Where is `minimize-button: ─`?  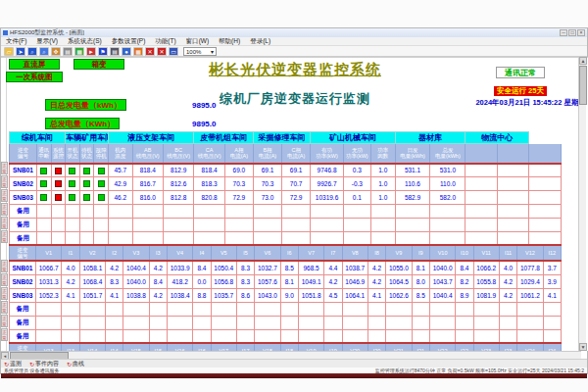
minimize-button: ─ is located at coordinates (564, 33).